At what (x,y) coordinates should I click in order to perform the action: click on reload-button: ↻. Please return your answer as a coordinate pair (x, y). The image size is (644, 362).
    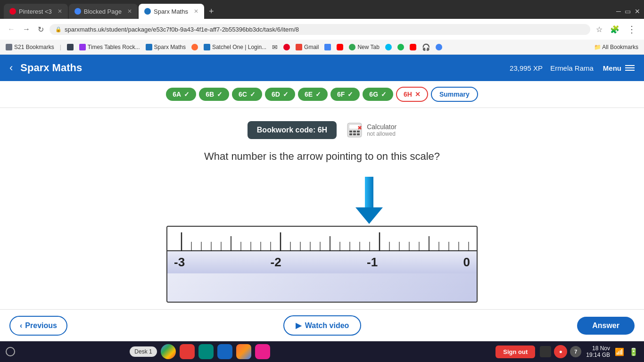
    Looking at the image, I should click on (41, 29).